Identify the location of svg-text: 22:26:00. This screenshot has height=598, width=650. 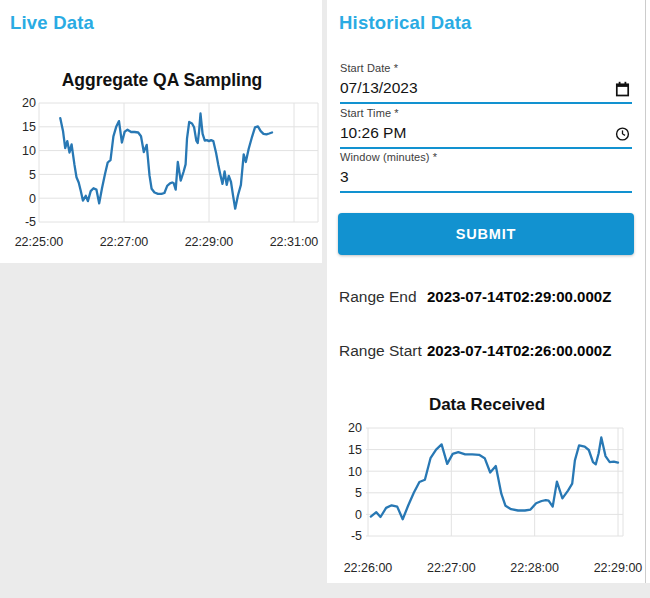
(368, 568).